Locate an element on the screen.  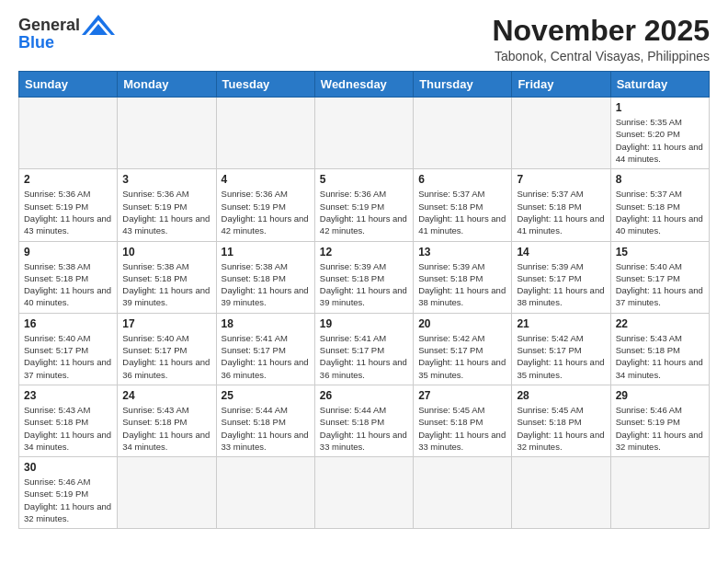
table-row: 11Sunrise: 5:38 AMSunset: 5:18 PMDayligh… is located at coordinates (265, 277).